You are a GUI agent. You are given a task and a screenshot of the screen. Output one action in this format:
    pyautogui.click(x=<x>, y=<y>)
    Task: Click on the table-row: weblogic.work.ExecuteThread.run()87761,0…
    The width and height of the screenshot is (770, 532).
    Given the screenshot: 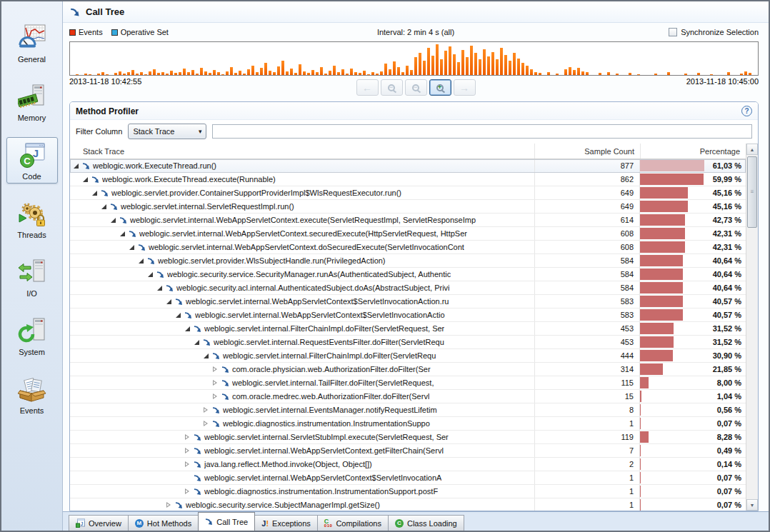 What is the action you would take?
    pyautogui.click(x=408, y=166)
    